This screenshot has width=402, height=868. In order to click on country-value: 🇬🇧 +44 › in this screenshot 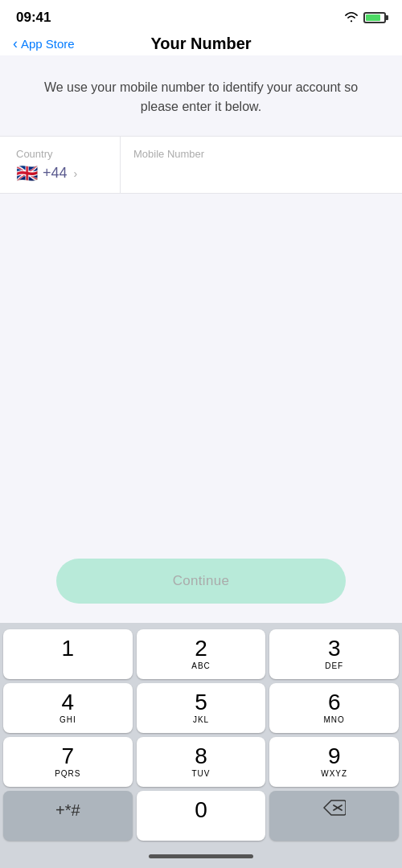, I will do `click(61, 174)`.